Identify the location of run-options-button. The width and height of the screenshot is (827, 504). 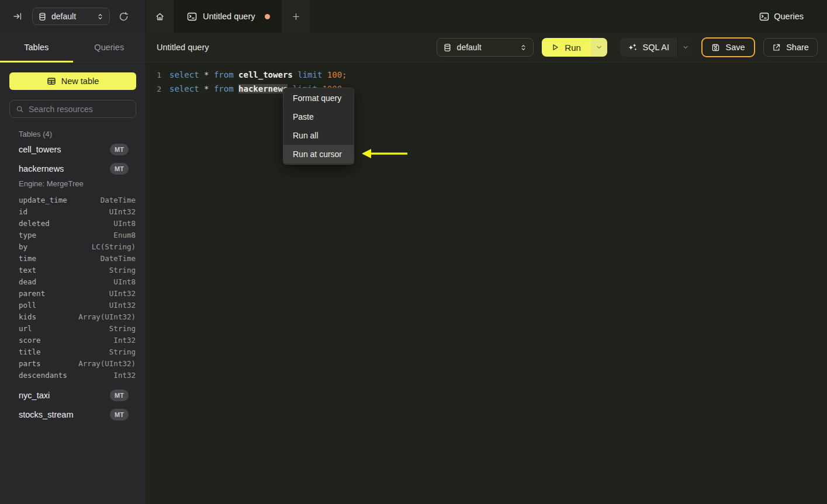
(599, 47).